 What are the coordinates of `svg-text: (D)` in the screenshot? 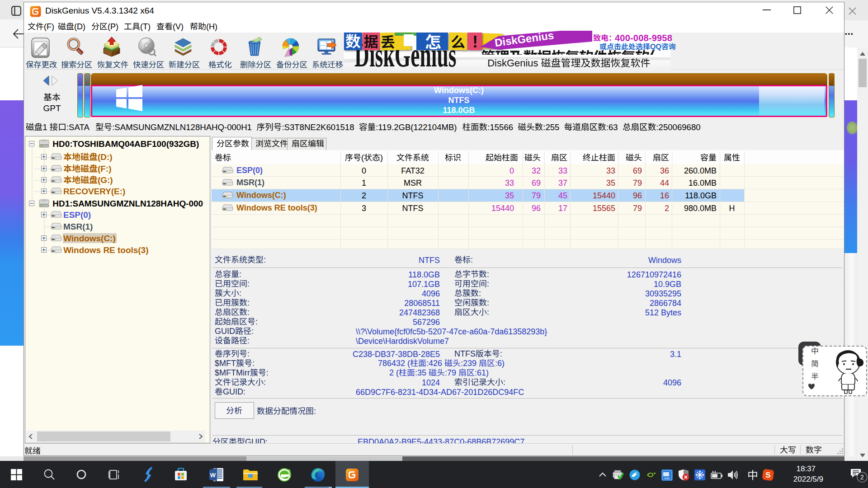 It's located at (80, 27).